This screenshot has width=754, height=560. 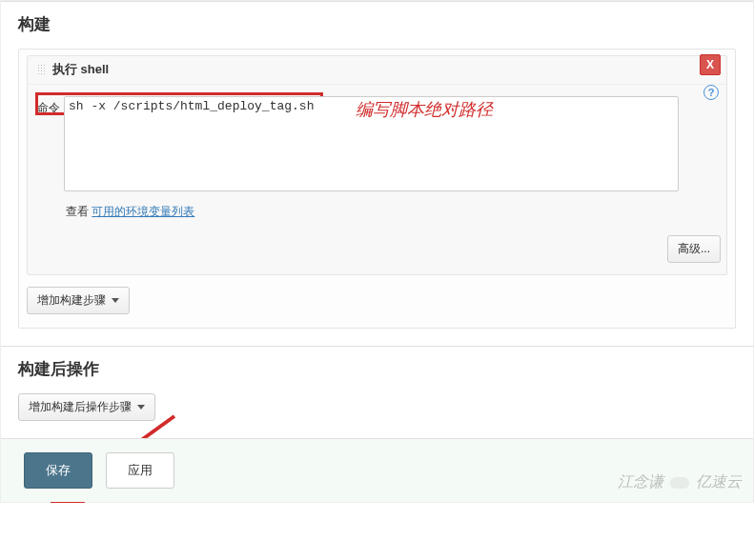 I want to click on add-build-step-row: 增加构建步骤, so click(x=377, y=301).